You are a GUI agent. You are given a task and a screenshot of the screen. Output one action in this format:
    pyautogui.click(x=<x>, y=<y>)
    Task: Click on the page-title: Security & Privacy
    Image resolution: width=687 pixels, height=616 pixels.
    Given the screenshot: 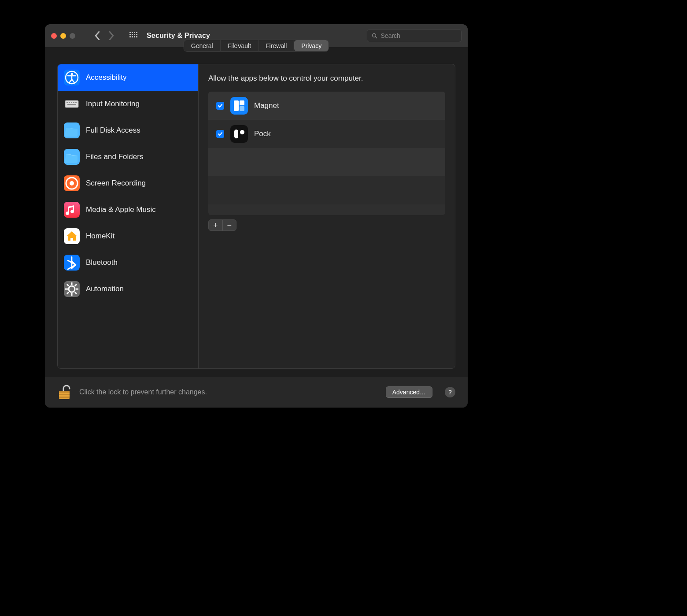 What is the action you would take?
    pyautogui.click(x=178, y=36)
    